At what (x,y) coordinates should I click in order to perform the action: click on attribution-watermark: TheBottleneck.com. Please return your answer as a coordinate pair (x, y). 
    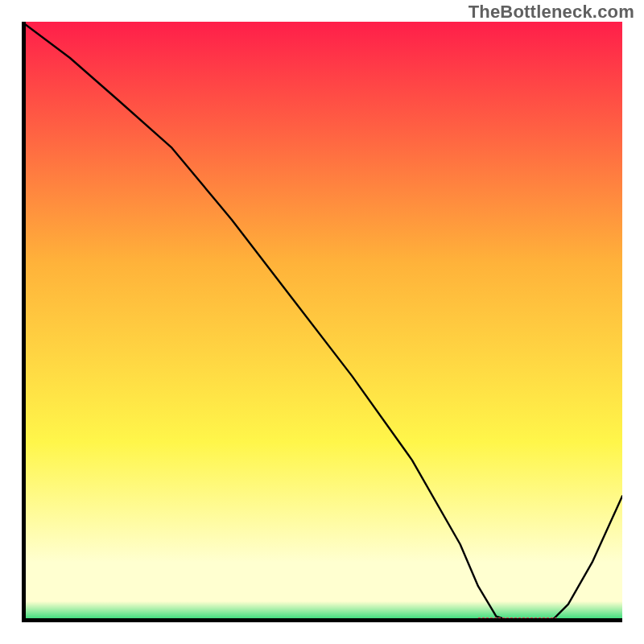
    Looking at the image, I should click on (551, 12).